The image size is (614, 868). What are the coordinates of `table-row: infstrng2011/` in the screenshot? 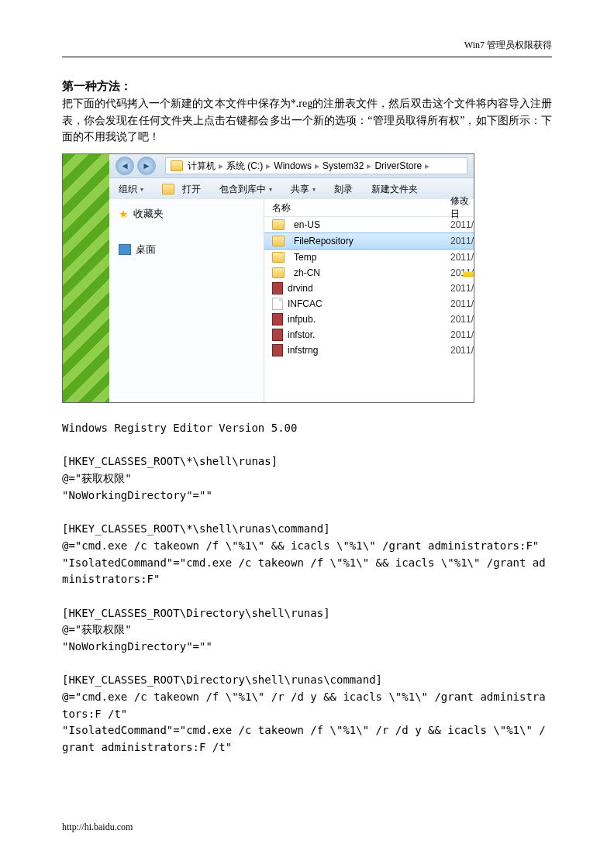 It's located at (369, 350).